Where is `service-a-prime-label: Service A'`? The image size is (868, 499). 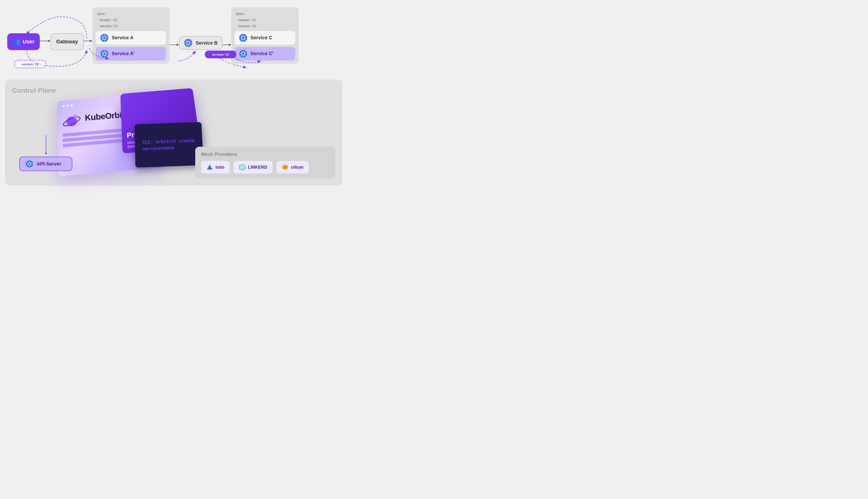 service-a-prime-label: Service A' is located at coordinates (123, 53).